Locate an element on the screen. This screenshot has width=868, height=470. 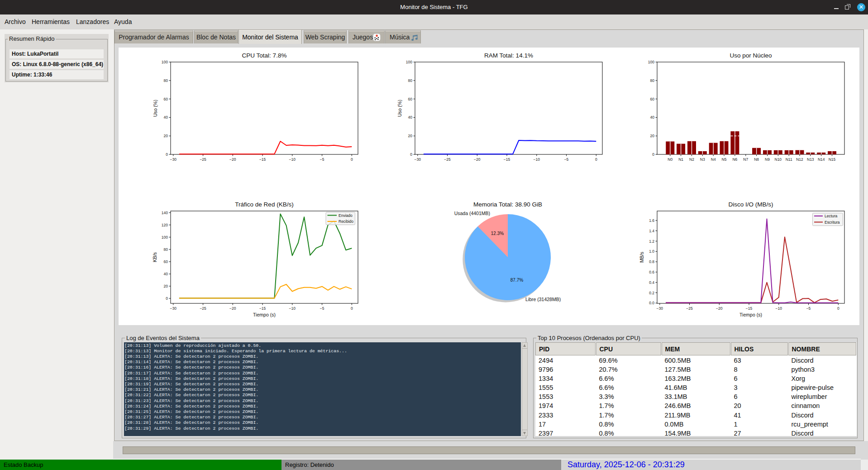
svg-text: Disco I/O (MB/s) is located at coordinates (750, 205).